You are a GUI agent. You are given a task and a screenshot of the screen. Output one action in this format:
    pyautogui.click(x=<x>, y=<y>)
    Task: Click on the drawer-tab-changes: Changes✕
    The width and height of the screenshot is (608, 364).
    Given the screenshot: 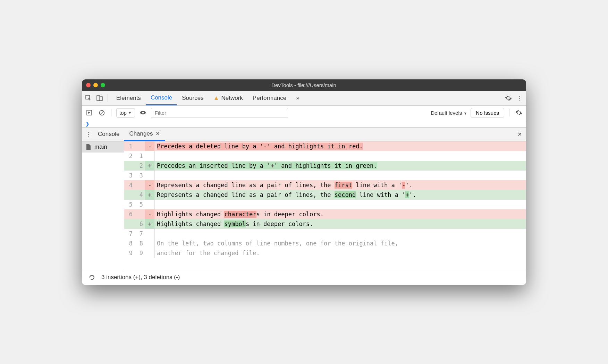 What is the action you would take?
    pyautogui.click(x=144, y=134)
    